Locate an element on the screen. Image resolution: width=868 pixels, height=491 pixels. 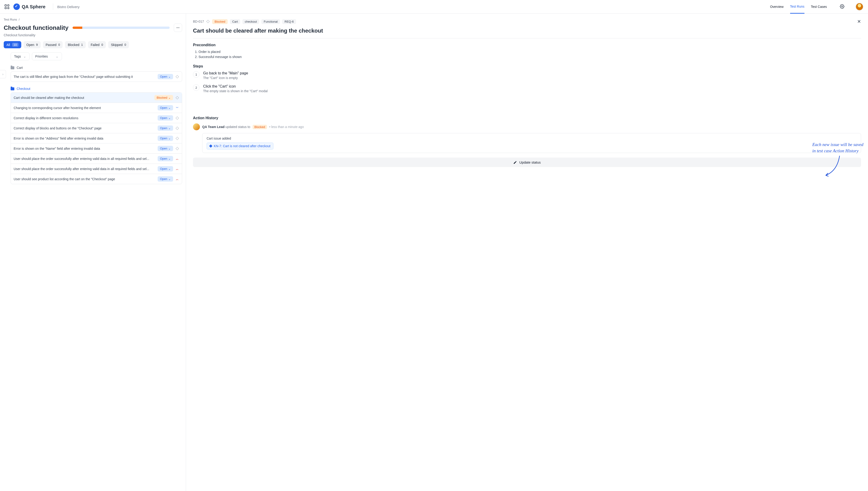
issue-icon is located at coordinates (211, 146).